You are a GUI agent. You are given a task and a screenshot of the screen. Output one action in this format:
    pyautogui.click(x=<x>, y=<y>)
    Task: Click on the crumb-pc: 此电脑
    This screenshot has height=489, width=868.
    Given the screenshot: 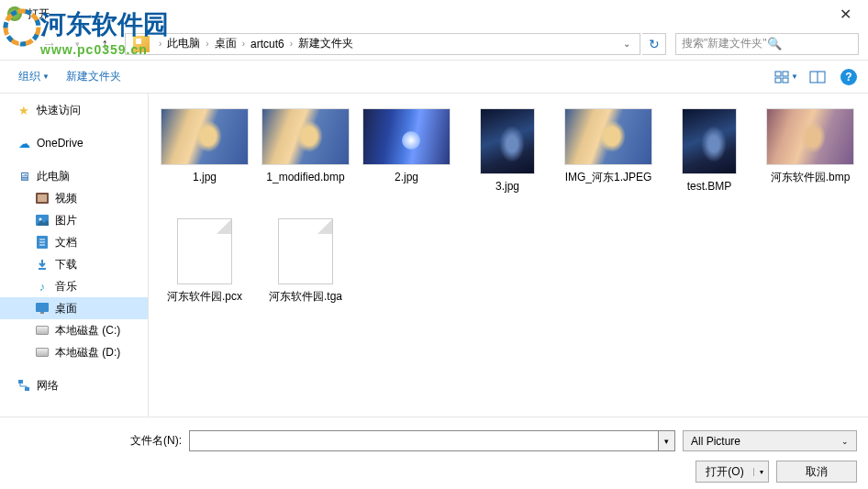 What is the action you would take?
    pyautogui.click(x=184, y=44)
    